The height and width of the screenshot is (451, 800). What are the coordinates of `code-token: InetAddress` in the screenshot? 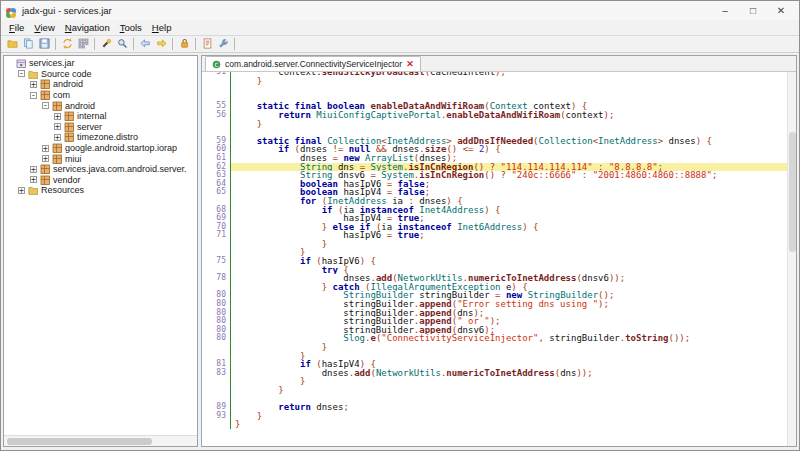 It's located at (628, 142).